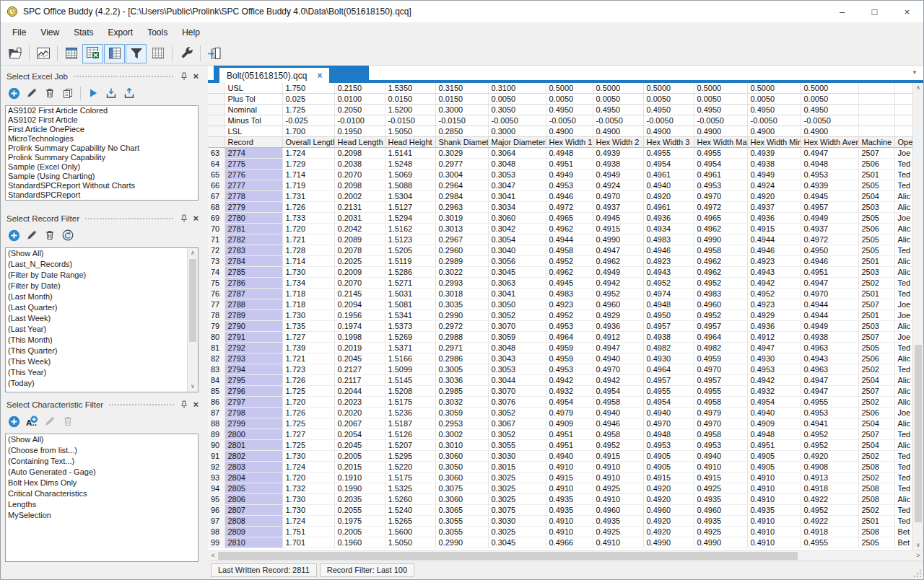  What do you see at coordinates (308, 218) in the screenshot?
I see `data-cell: 1.733` at bounding box center [308, 218].